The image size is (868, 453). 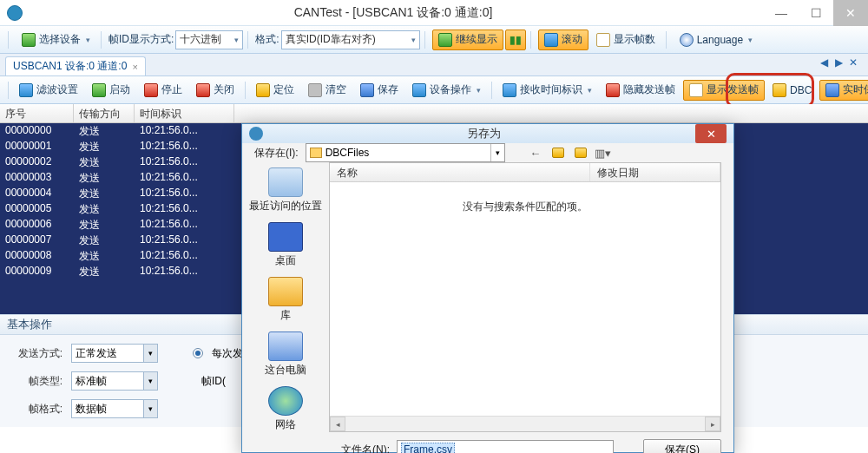 I want to click on dbc-icon, so click(x=779, y=90).